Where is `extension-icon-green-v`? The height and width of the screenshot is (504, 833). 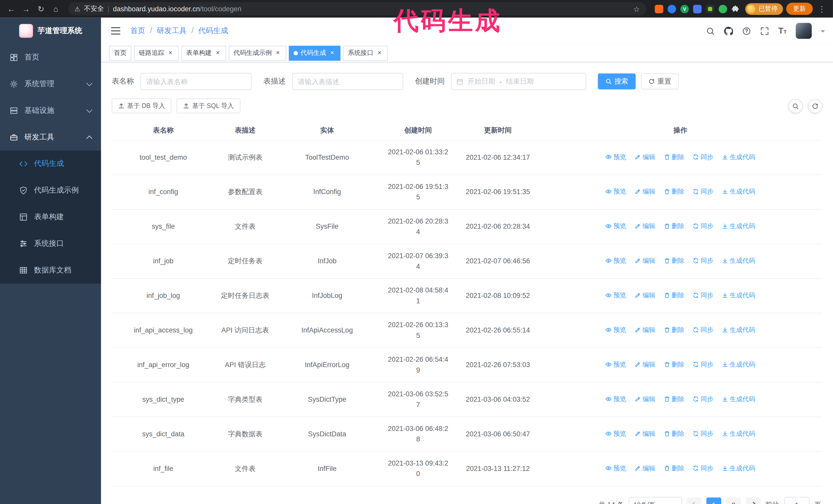 extension-icon-green-v is located at coordinates (684, 9).